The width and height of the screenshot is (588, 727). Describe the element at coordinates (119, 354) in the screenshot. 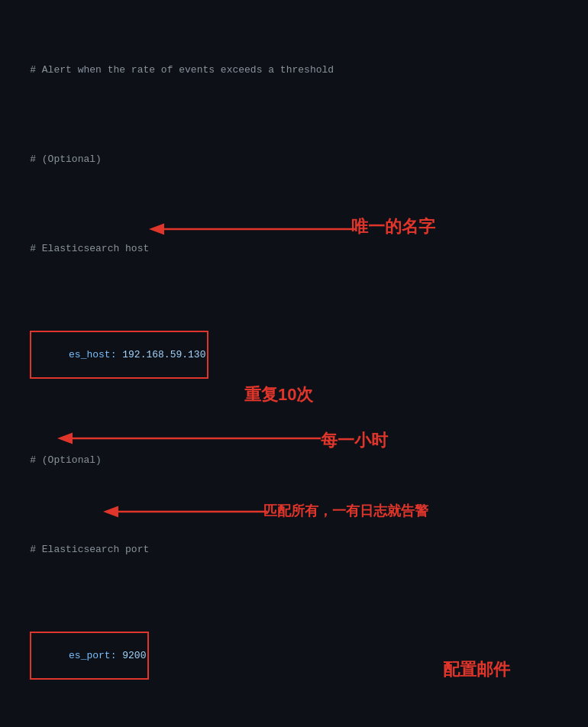

I see `es-host-highlight: es_host: 192.168.59.130` at that location.